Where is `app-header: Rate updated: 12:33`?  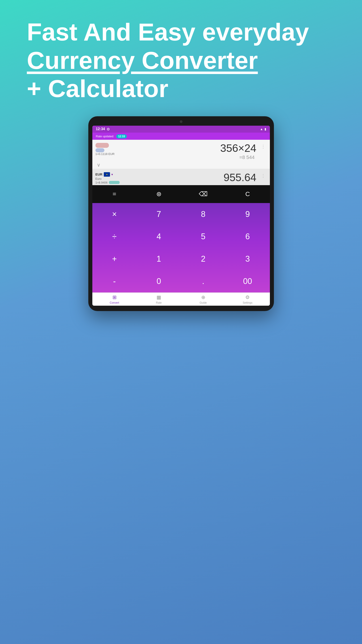
app-header: Rate updated: 12:33 is located at coordinates (181, 136).